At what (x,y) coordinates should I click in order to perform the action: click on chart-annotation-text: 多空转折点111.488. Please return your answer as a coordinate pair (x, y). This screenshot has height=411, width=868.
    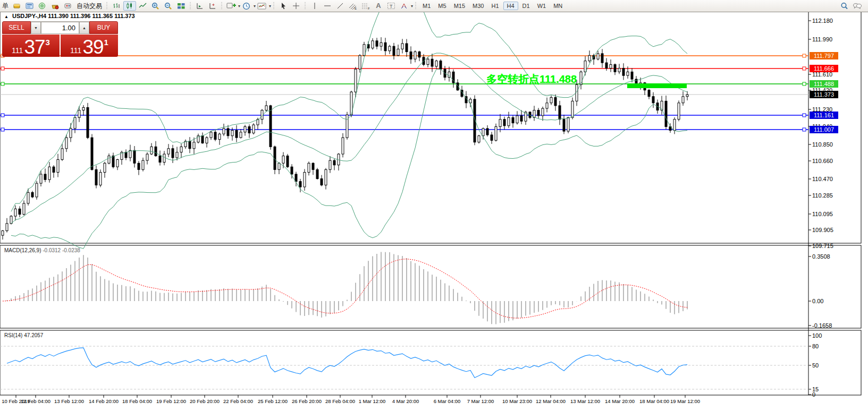
    Looking at the image, I should click on (532, 80).